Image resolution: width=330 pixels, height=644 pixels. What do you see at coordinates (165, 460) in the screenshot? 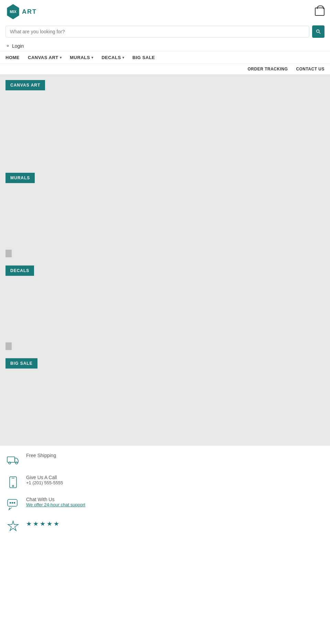
I see `feature-shipping: Free Shipping` at bounding box center [165, 460].